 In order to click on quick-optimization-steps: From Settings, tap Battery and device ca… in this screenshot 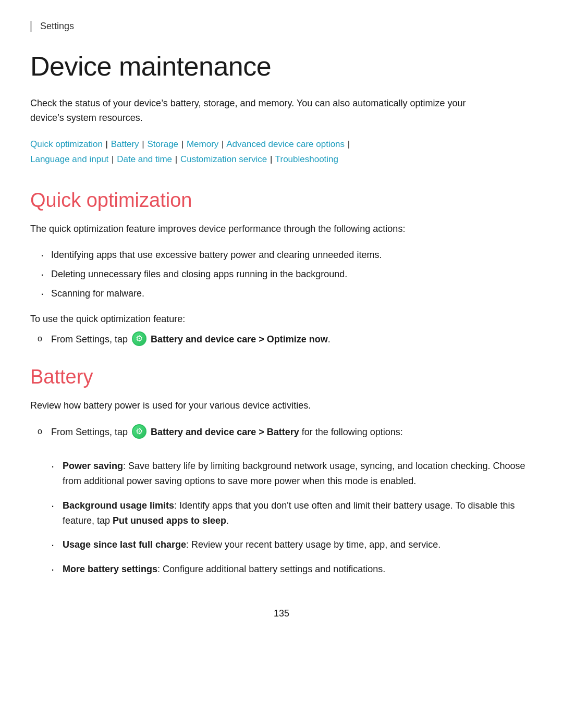, I will do `click(284, 340)`.